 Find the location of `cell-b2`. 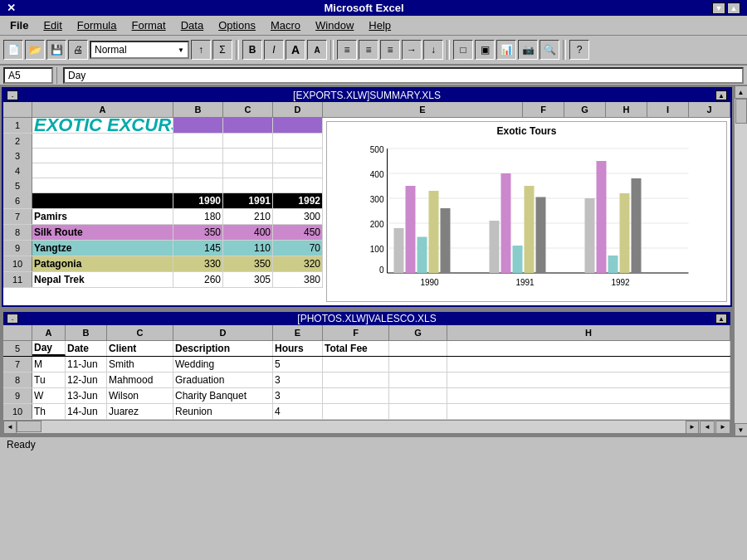

cell-b2 is located at coordinates (198, 141).